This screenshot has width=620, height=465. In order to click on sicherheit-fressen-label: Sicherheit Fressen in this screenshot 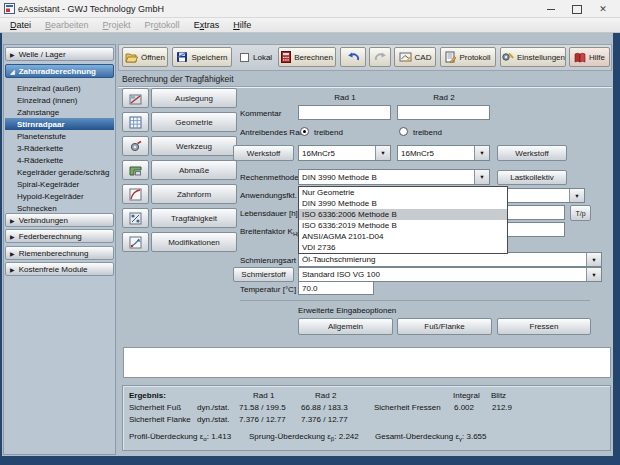, I will do `click(408, 408)`.